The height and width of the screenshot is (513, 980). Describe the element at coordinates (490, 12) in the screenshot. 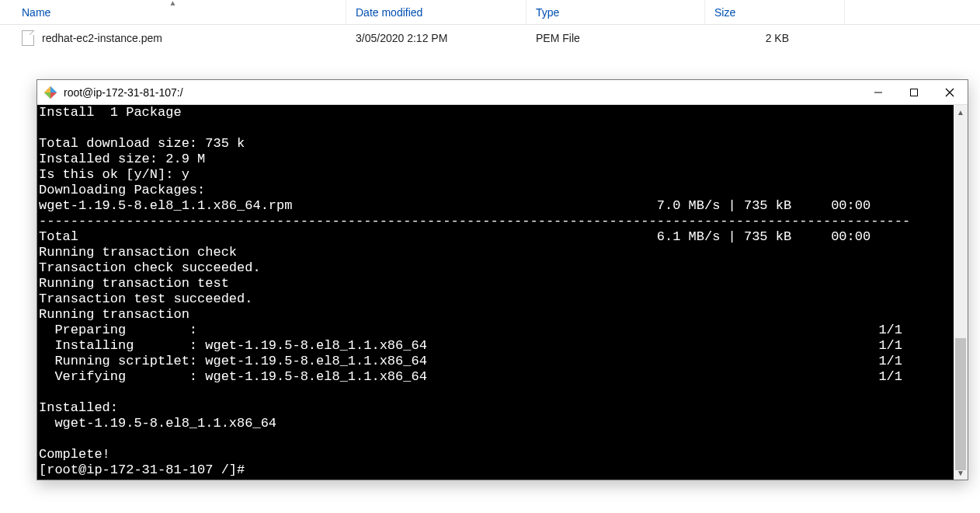

I see `column-header-row: ▲ Name Date modified Type Size` at that location.